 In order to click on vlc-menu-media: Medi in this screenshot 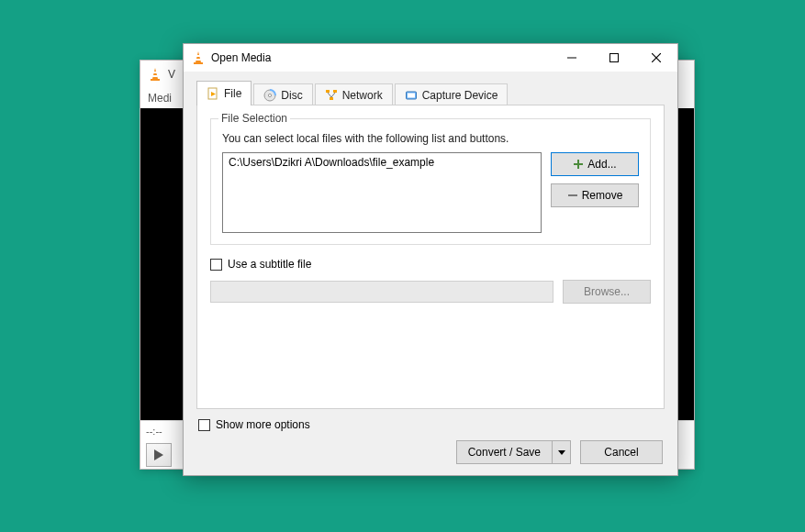, I will do `click(160, 98)`.